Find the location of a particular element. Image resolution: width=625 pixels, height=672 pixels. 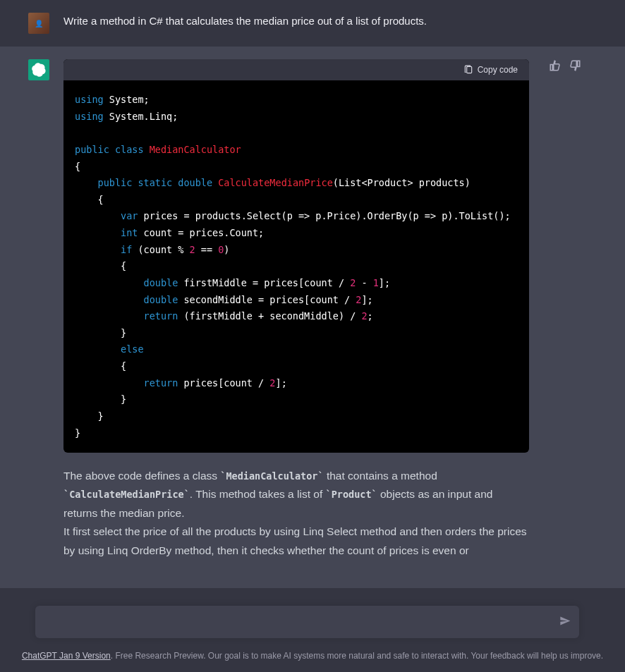

clipboard-icon is located at coordinates (468, 70).